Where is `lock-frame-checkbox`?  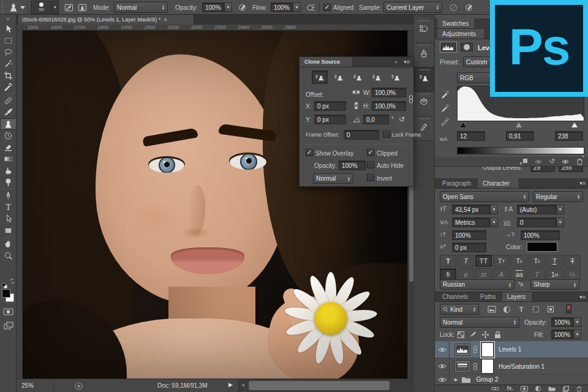
lock-frame-checkbox is located at coordinates (386, 134).